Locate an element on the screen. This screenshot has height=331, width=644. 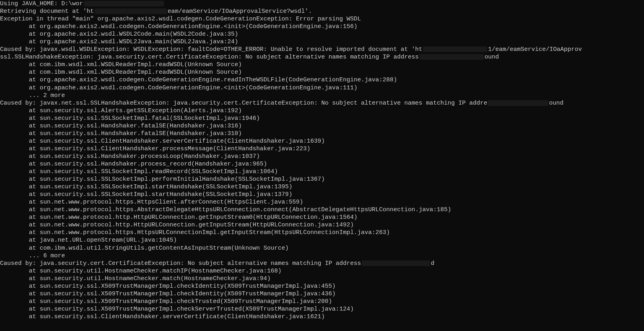
terminal-line: Caused by: javax.wsdl.WSDLException: WSD… is located at coordinates (322, 50).